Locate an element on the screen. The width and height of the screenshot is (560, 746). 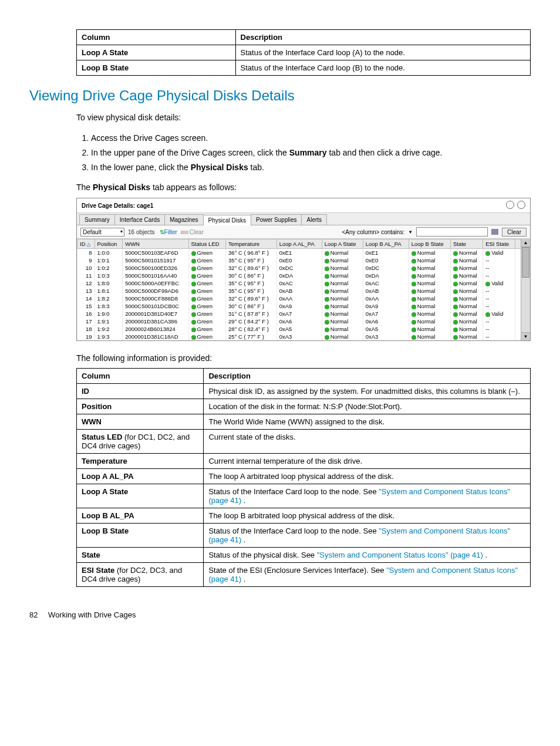
help-icon is located at coordinates (521, 205).